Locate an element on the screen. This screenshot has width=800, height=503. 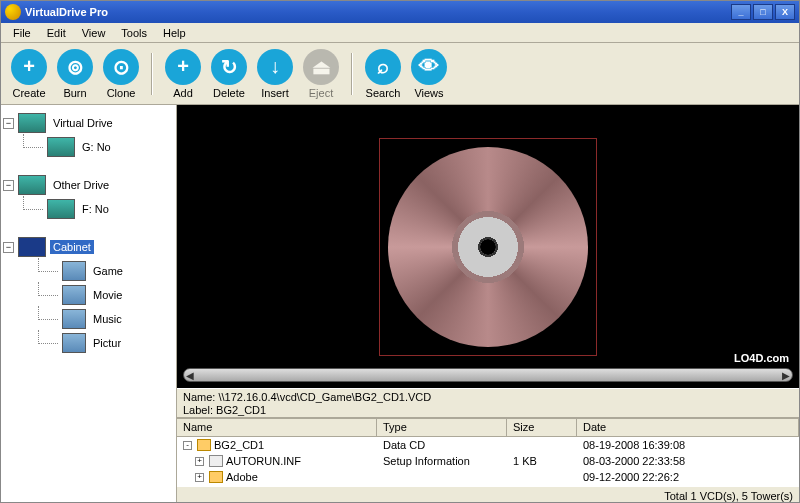
tree-node-music: Music is located at coordinates (88, 319).